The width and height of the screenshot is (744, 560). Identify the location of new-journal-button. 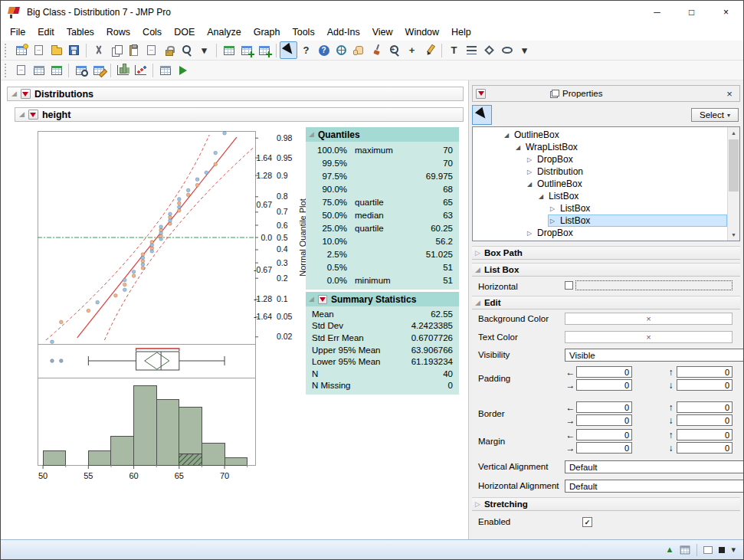
(38, 51).